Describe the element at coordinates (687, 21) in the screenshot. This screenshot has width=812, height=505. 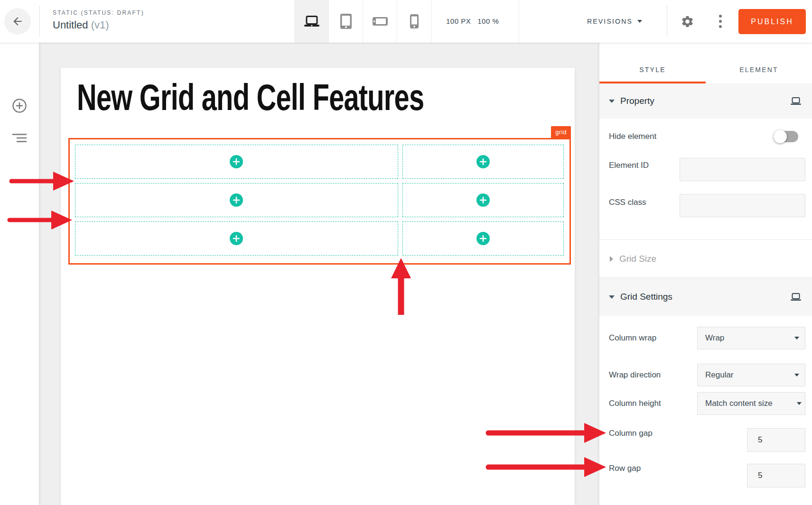
I see `settings-gear-button` at that location.